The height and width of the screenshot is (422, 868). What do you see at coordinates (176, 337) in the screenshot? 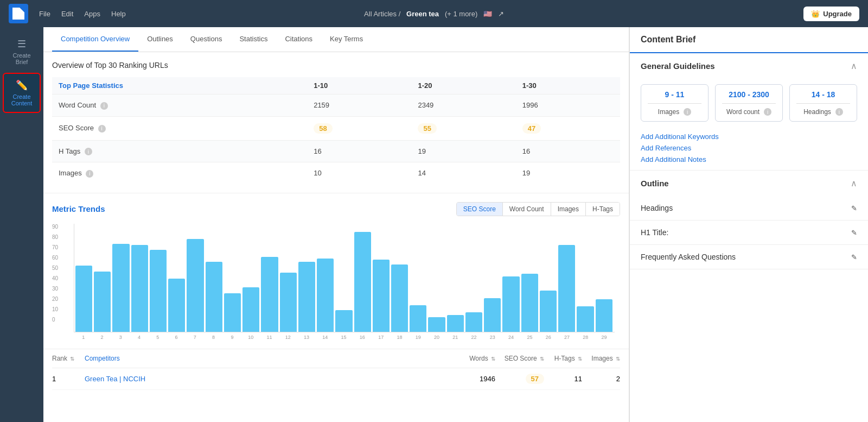
I see `x-label-6: 6` at bounding box center [176, 337].